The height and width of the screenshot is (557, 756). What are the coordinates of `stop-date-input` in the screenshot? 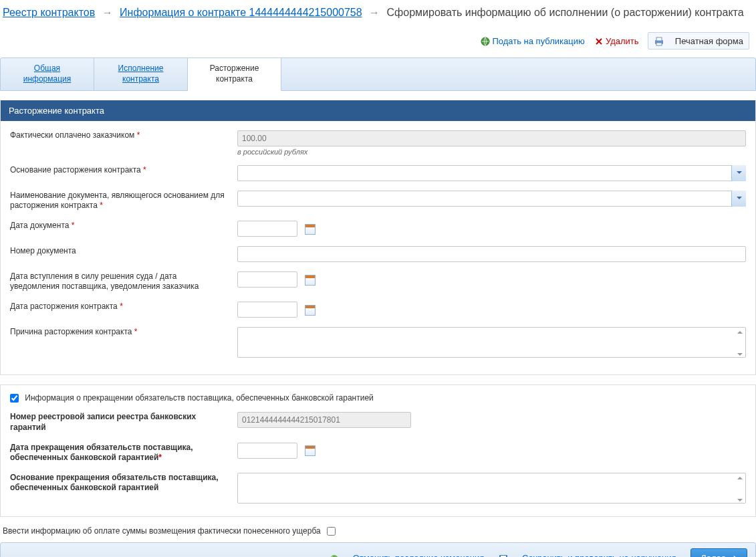 It's located at (267, 451).